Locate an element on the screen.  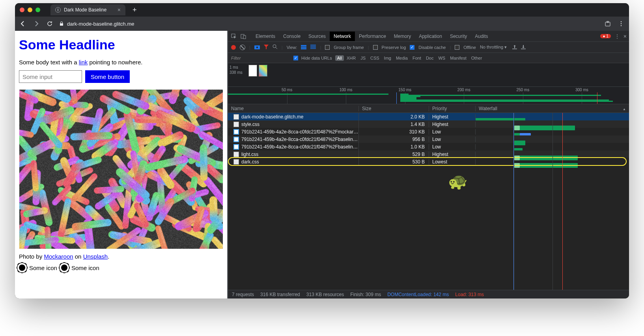
network-row: dark.css530 BLowest is located at coordinates (428, 162).